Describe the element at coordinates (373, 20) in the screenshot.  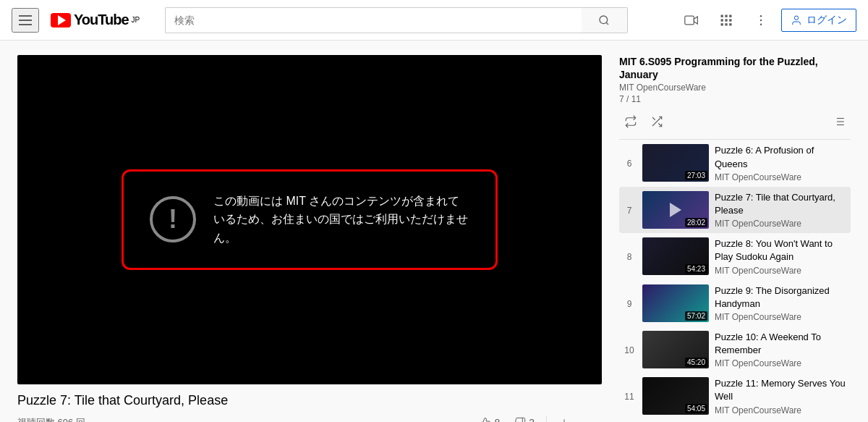
I see `search-input` at that location.